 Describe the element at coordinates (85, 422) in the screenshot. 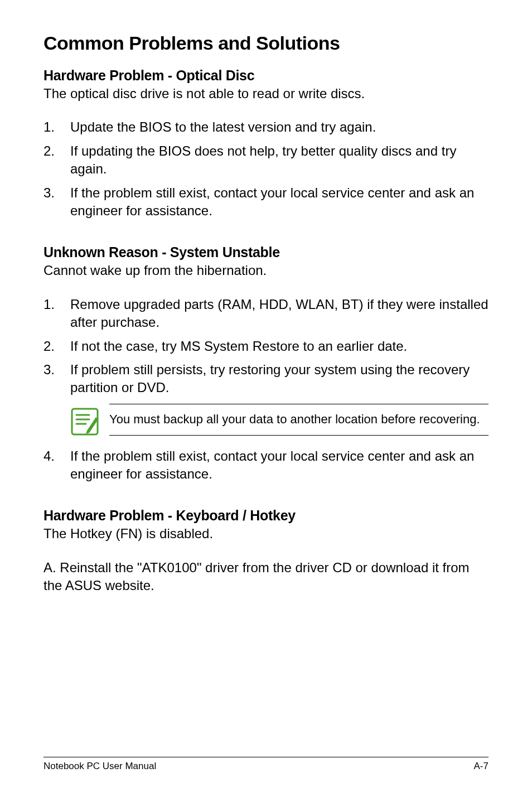

I see `note-icon` at that location.